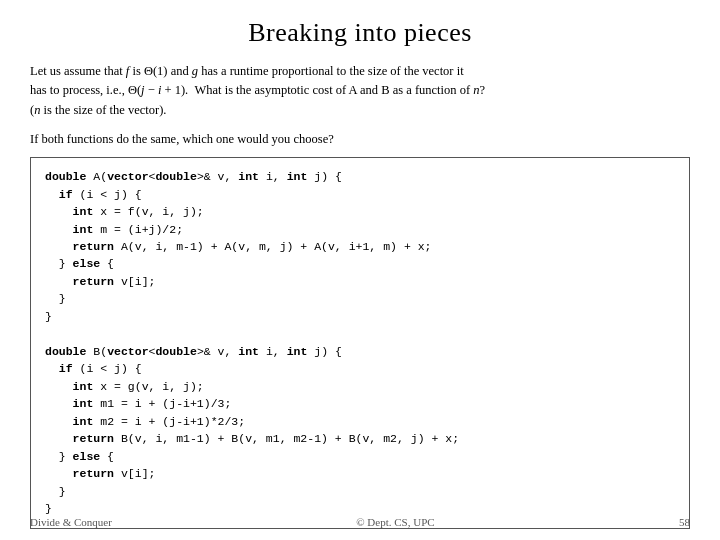  What do you see at coordinates (360, 91) in the screenshot?
I see `description-text: Let us assume that f is Θ(1) and g has a…` at bounding box center [360, 91].